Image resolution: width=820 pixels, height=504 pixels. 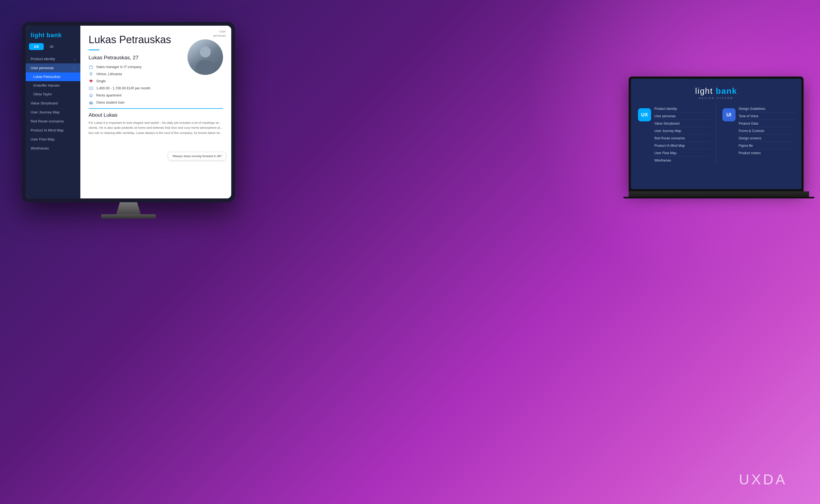 I want to click on nav-label: Kristoffer Hansen, so click(x=47, y=85).